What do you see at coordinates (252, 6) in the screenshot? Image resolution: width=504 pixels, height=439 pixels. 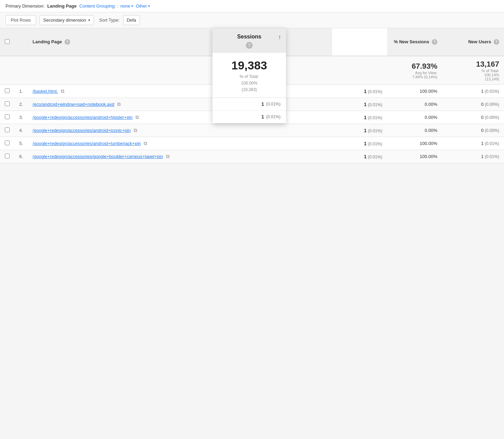 I see `top-bar: Primary Dimension: Landing Page Content …` at bounding box center [252, 6].